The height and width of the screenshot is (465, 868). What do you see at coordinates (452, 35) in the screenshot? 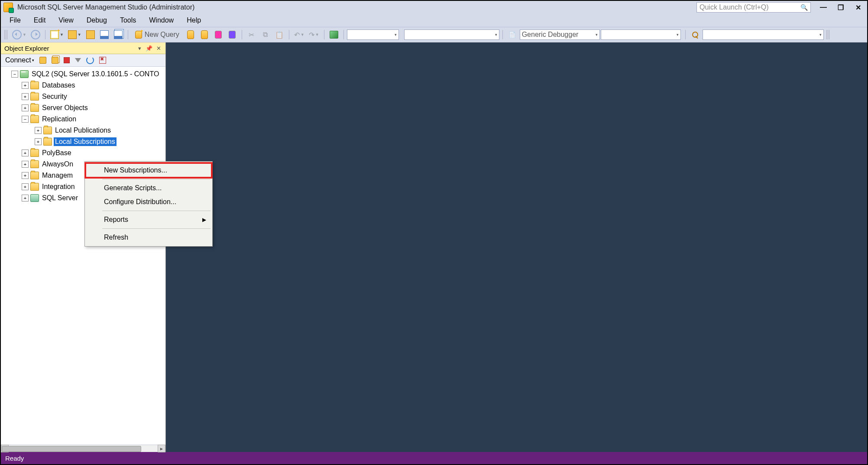
I see `solution-platform-combo: ▾` at bounding box center [452, 35].